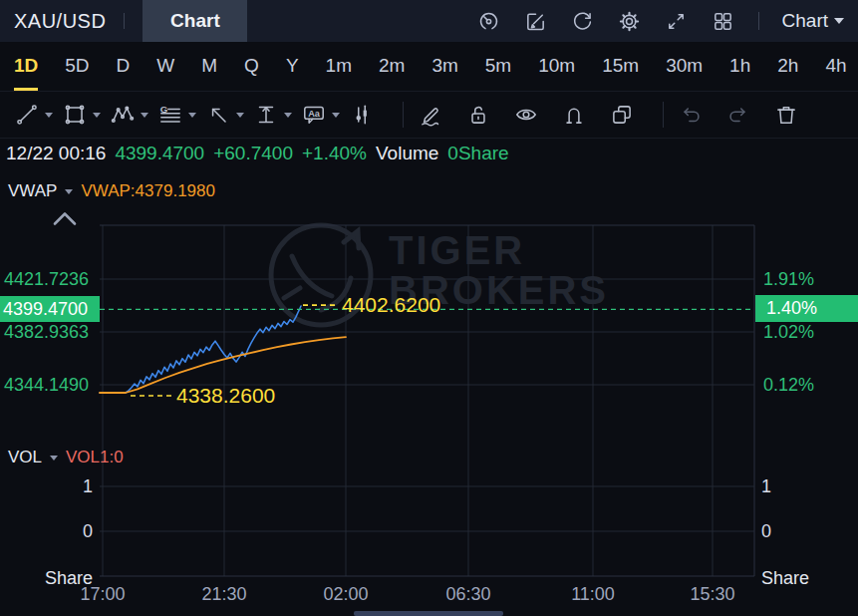  Describe the element at coordinates (738, 115) in the screenshot. I see `redo-icon` at that location.